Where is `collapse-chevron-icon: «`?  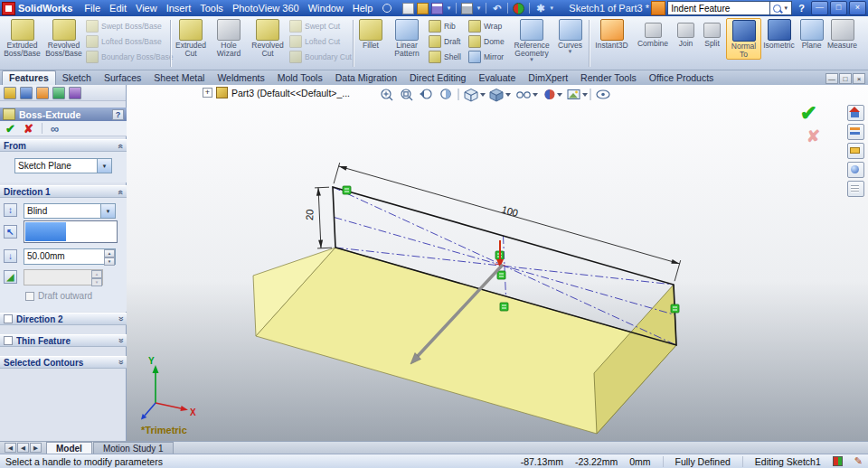
collapse-chevron-icon: « is located at coordinates (121, 146).